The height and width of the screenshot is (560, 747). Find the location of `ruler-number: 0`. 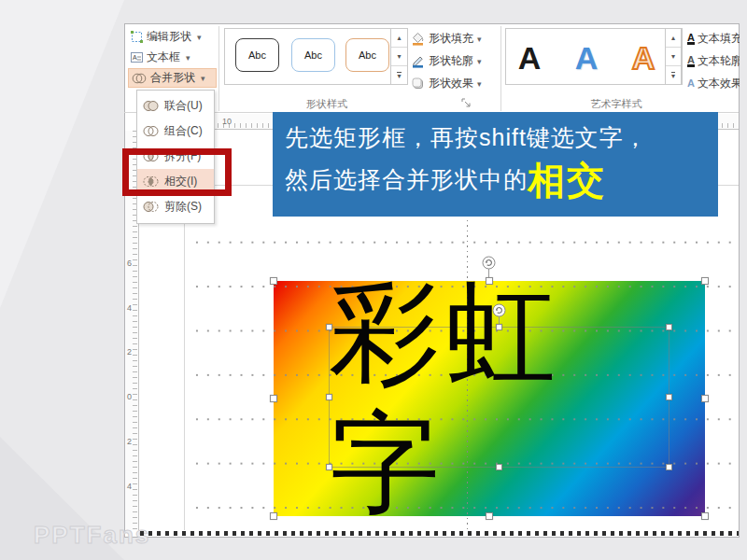

ruler-number: 0 is located at coordinates (129, 397).